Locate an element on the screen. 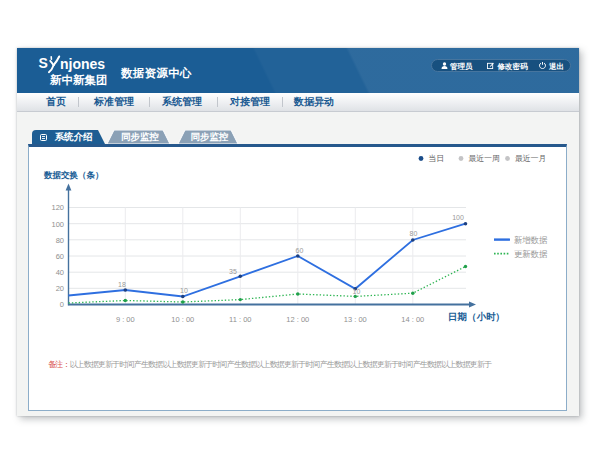 The image size is (600, 450). svg-text: 12 : 00 is located at coordinates (298, 320).